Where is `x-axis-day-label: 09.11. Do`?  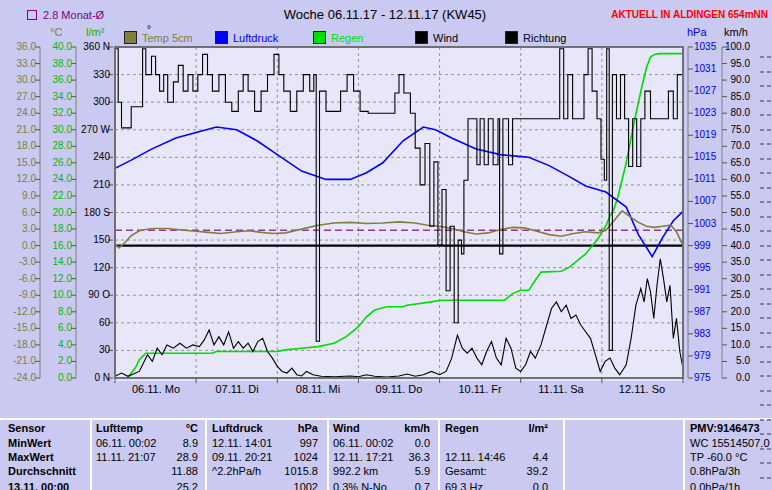 x-axis-day-label: 09.11. Do is located at coordinates (399, 389).